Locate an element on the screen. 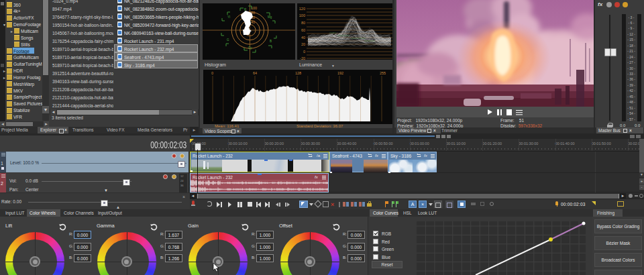  svg-text: 20 is located at coordinates (303, 44).